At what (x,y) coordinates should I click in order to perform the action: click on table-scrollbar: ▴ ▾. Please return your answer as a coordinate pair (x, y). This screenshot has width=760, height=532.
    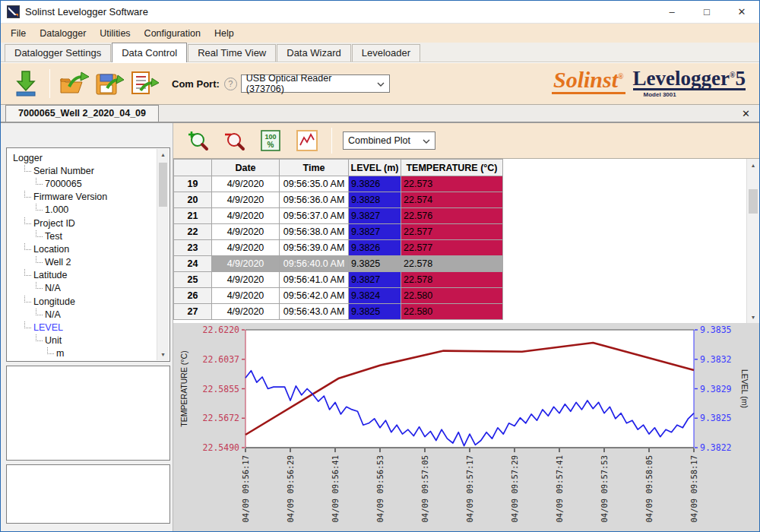
    Looking at the image, I should click on (752, 241).